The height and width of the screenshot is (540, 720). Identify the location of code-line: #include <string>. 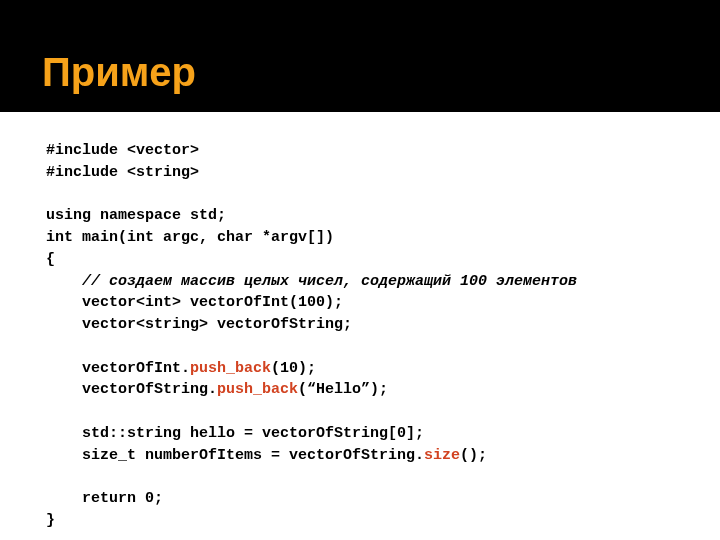
(122, 172).